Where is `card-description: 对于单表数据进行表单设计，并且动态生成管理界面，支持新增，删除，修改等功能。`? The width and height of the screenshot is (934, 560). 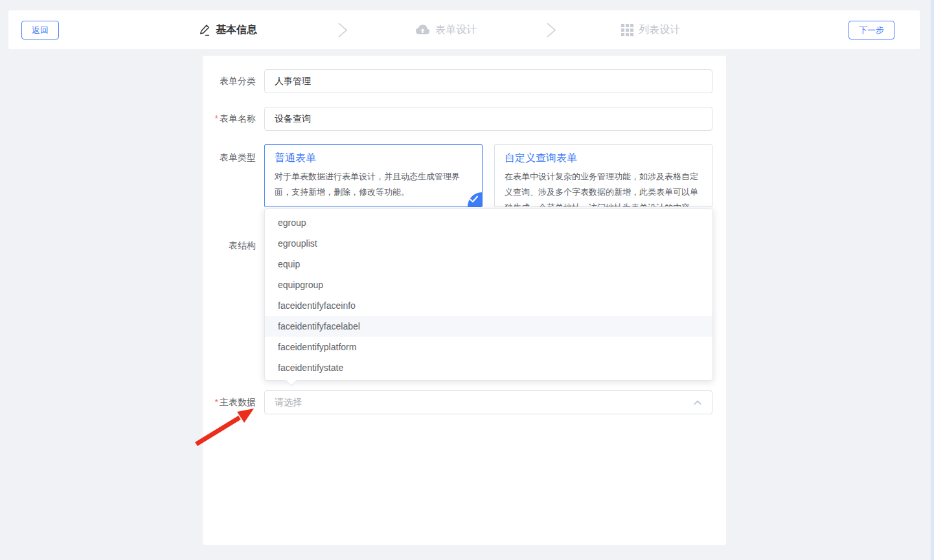
card-description: 对于单表数据进行表单设计，并且动态生成管理界面，支持新增，删除，修改等功能。 is located at coordinates (373, 185).